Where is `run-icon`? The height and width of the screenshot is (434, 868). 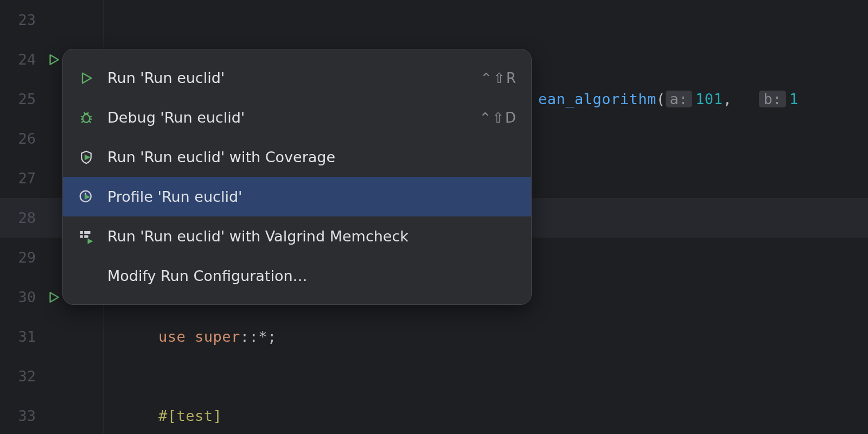
run-icon is located at coordinates (86, 78).